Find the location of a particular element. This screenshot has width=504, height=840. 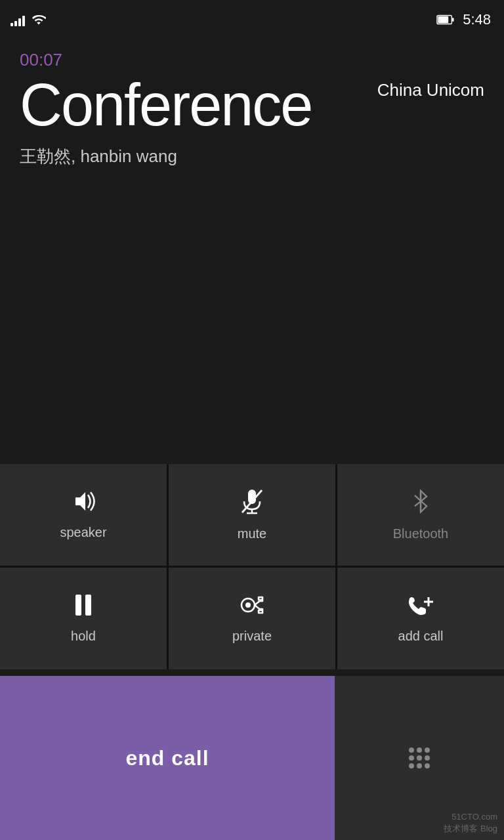

call-timer: 00:07 is located at coordinates (252, 60).